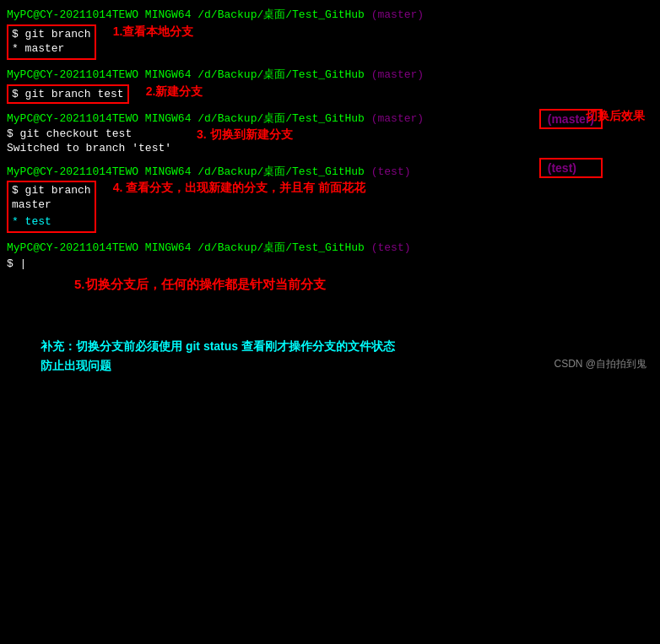 The height and width of the screenshot is (644, 660). I want to click on block4-cmd: $ git branch, so click(51, 191).